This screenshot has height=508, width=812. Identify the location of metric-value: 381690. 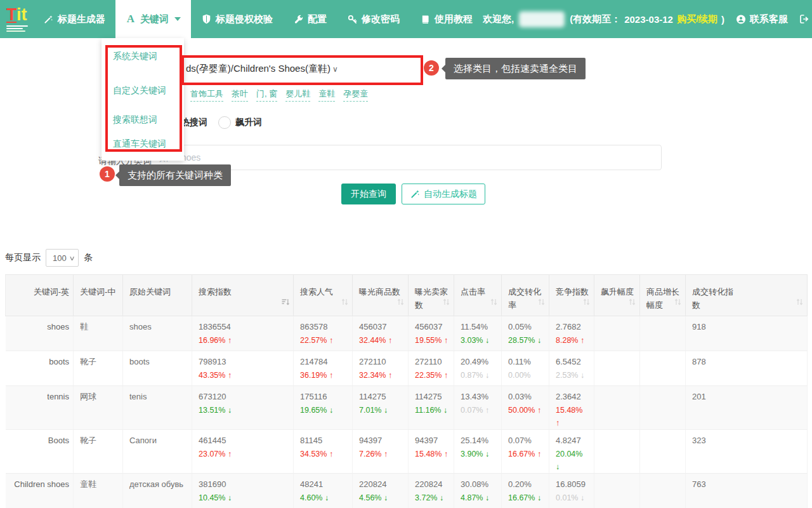
(244, 485).